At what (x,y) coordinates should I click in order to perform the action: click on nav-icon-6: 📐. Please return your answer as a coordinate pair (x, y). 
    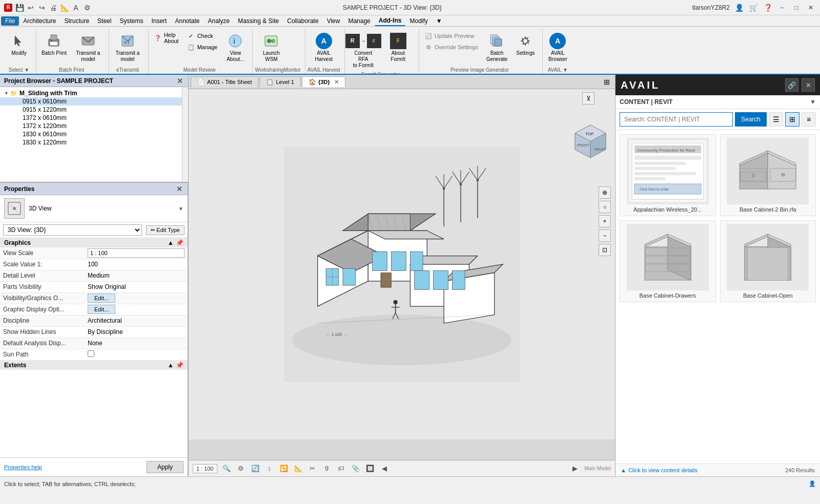
    Looking at the image, I should click on (298, 469).